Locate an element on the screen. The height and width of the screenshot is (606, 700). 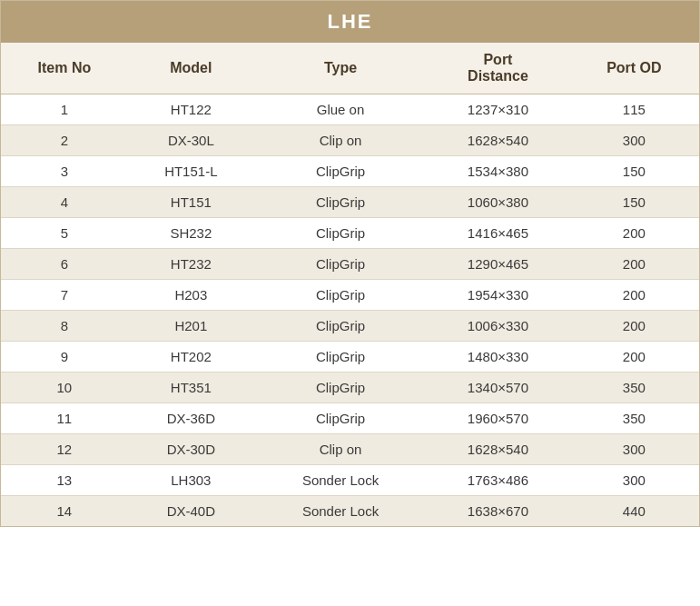
table-row: 1HT122Glue on1237×310115 is located at coordinates (350, 110).